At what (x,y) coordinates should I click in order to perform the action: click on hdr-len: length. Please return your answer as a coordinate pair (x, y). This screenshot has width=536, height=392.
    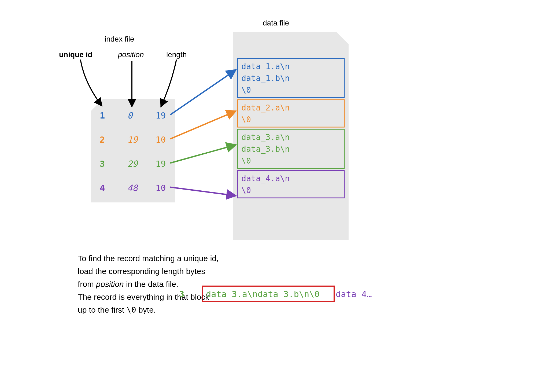
    Looking at the image, I should click on (176, 55).